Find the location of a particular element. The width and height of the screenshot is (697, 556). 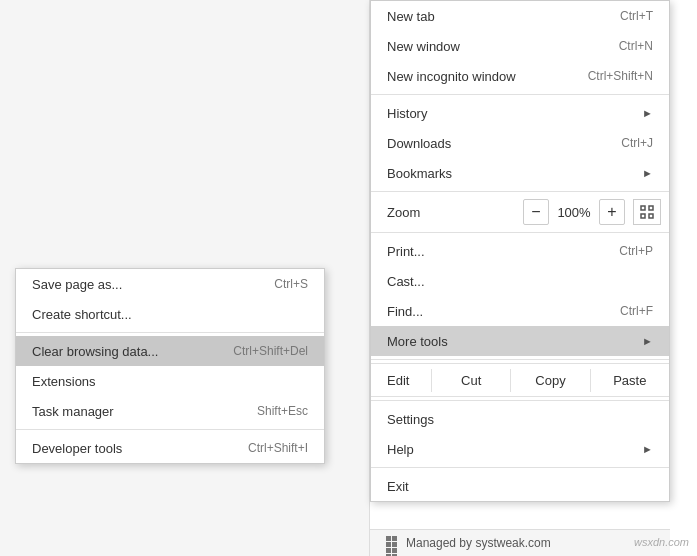

menu-item-downloads: Downloads Ctrl+J is located at coordinates (520, 143).